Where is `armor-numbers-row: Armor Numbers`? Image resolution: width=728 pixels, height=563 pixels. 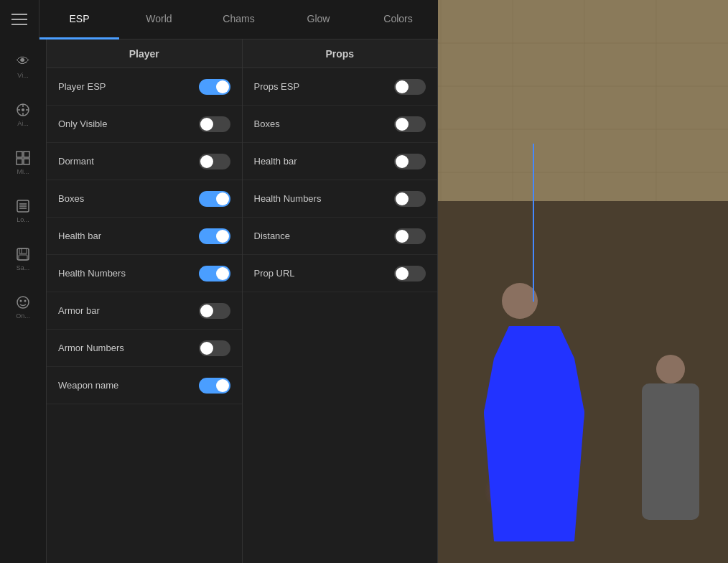 armor-numbers-row: Armor Numbers is located at coordinates (144, 348).